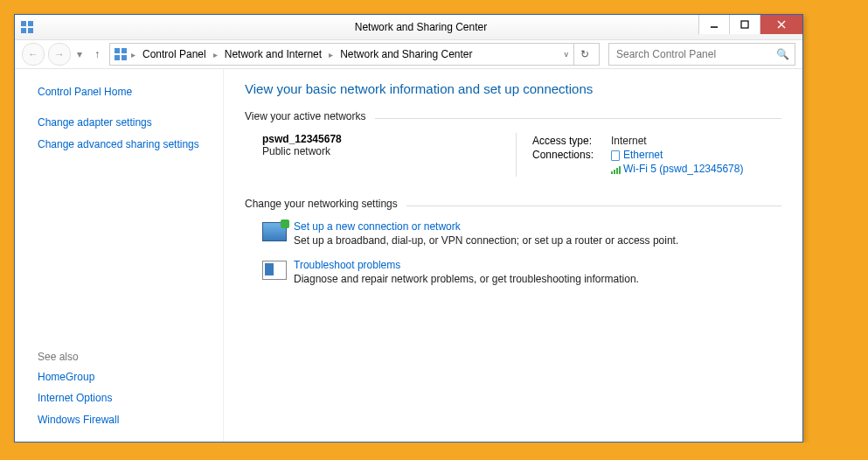 This screenshot has height=460, width=868. What do you see at coordinates (629, 141) in the screenshot?
I see `access-type-value: Internet` at bounding box center [629, 141].